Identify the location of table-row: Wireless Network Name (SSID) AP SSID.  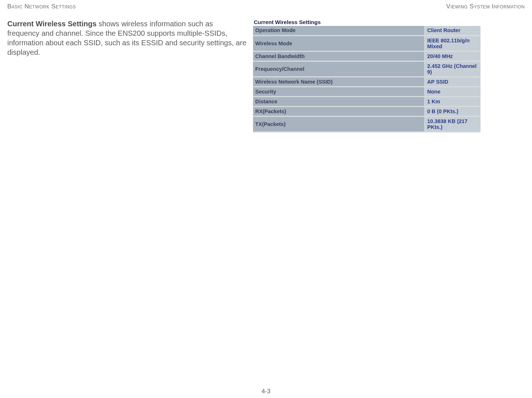
(367, 82).